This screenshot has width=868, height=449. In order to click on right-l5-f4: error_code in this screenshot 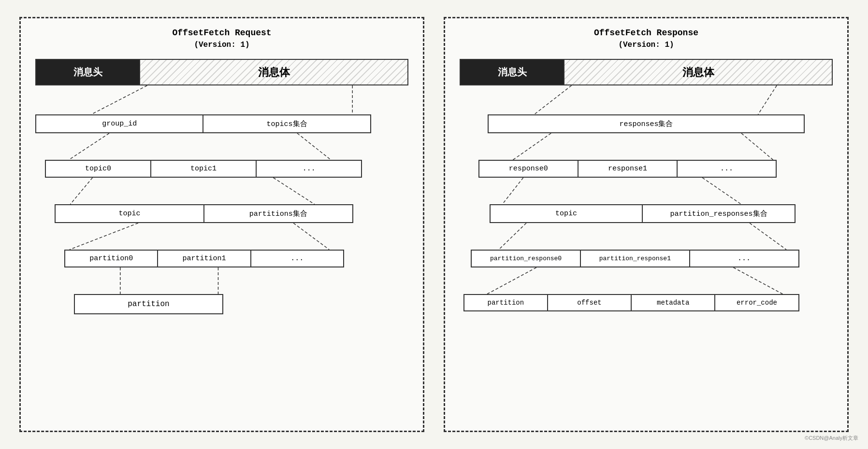, I will do `click(757, 303)`.